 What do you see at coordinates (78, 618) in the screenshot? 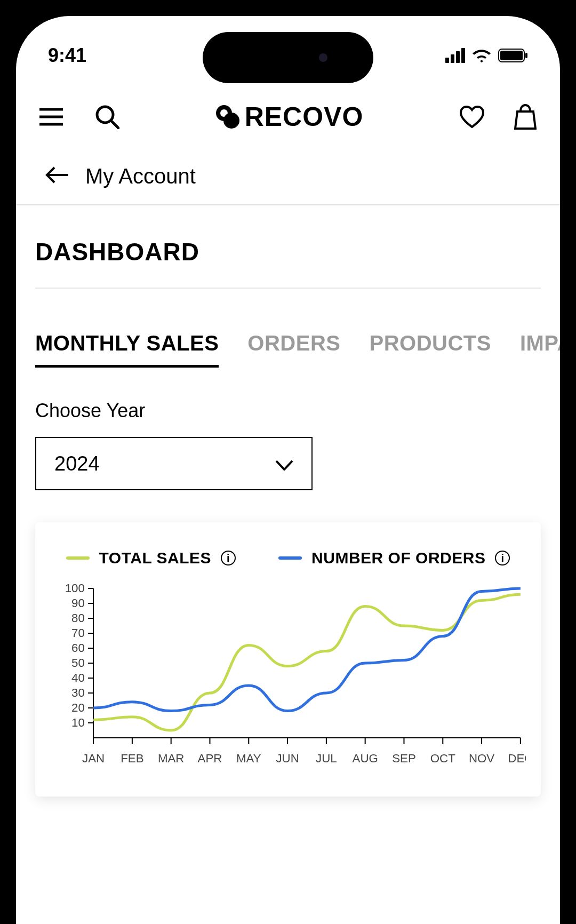
I see `svg-text: 80` at bounding box center [78, 618].